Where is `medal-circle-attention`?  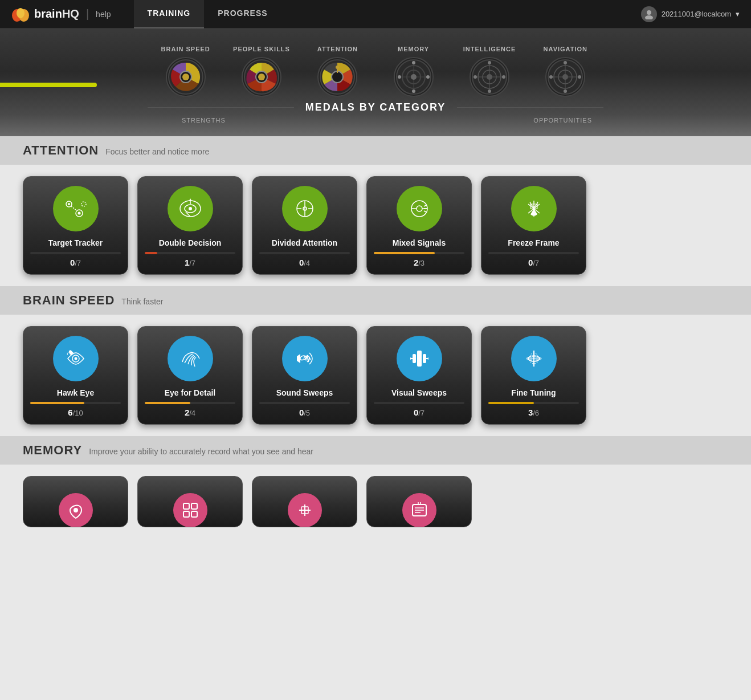 medal-circle-attention is located at coordinates (337, 77).